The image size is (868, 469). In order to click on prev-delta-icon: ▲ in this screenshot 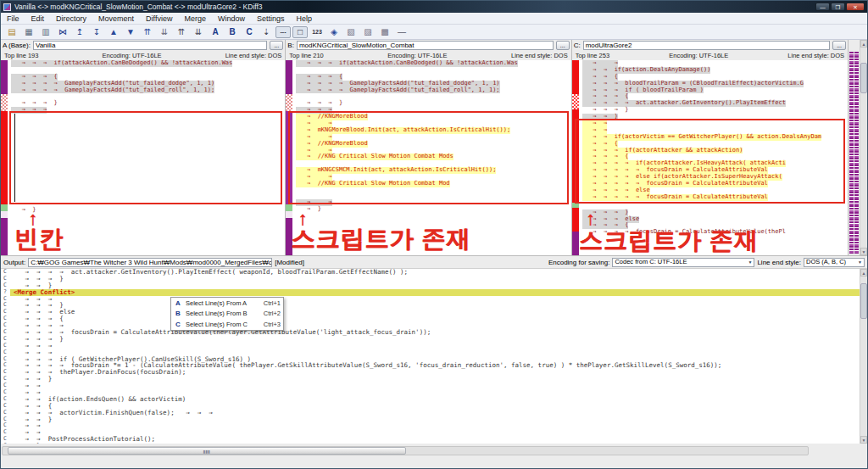, I will do `click(114, 32)`.